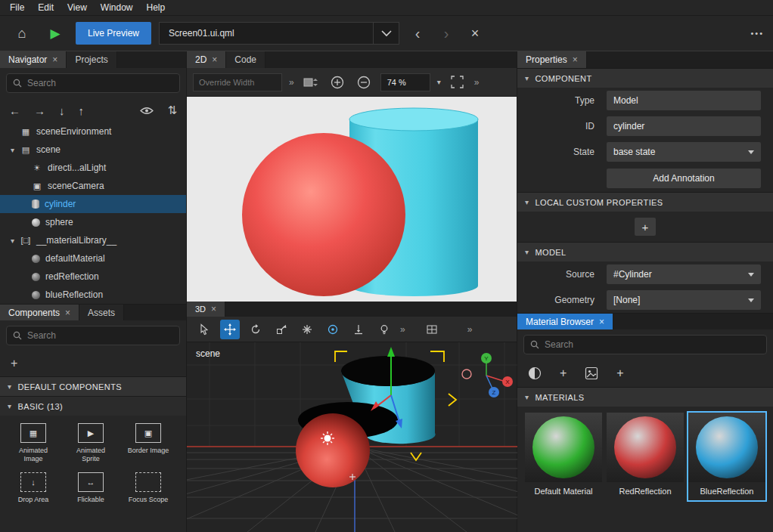 The image size is (773, 532). What do you see at coordinates (93, 83) in the screenshot?
I see `navigator-search` at bounding box center [93, 83].